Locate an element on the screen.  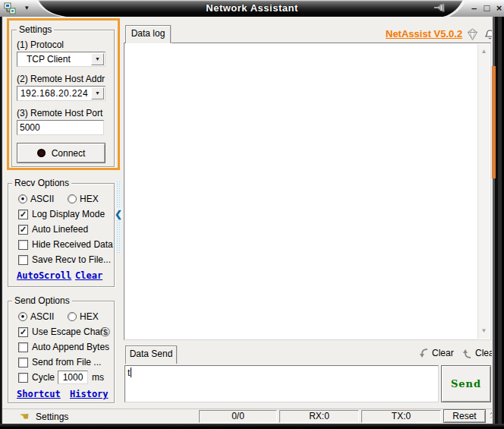
network-tree-icon is located at coordinates (10, 8).